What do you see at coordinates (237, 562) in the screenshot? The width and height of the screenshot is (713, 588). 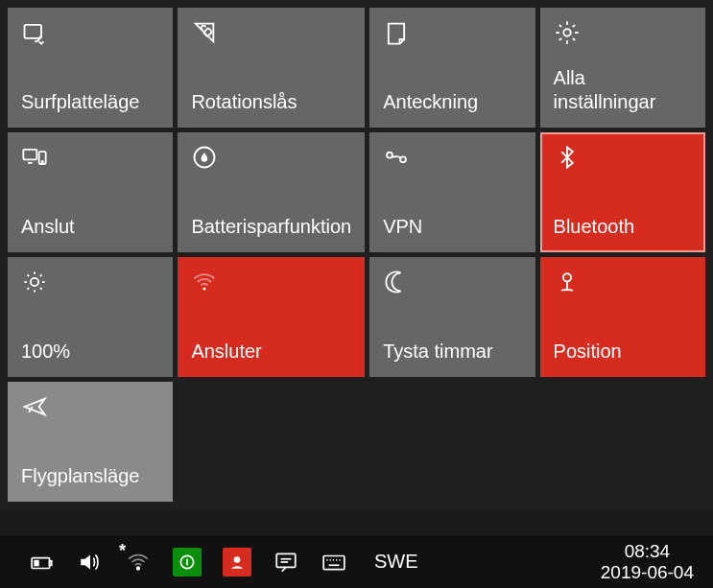 I see `tray-app-red-icon` at bounding box center [237, 562].